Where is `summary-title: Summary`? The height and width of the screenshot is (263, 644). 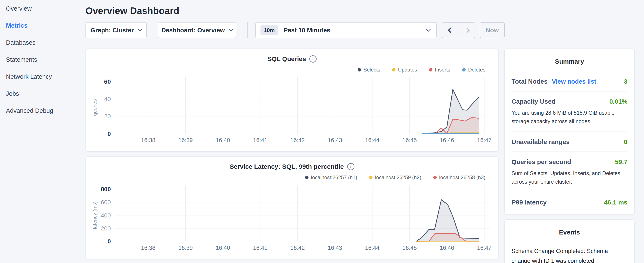 summary-title: Summary is located at coordinates (570, 62).